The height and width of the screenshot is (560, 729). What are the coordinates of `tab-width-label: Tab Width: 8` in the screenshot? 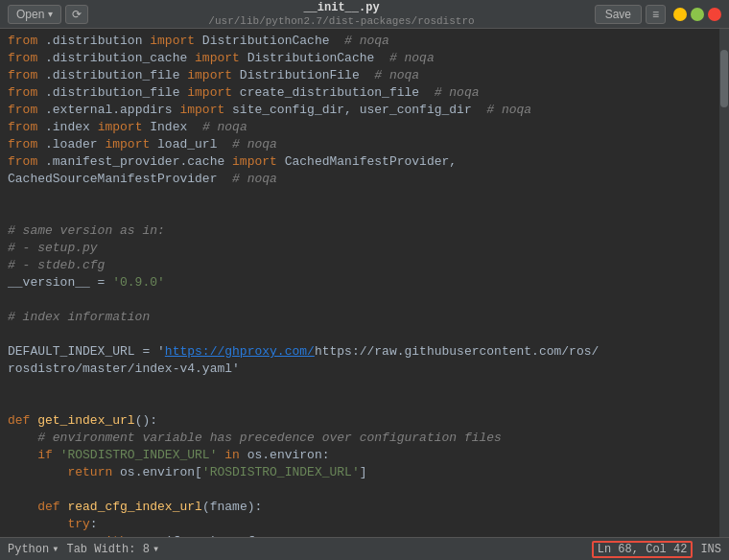 It's located at (107, 549).